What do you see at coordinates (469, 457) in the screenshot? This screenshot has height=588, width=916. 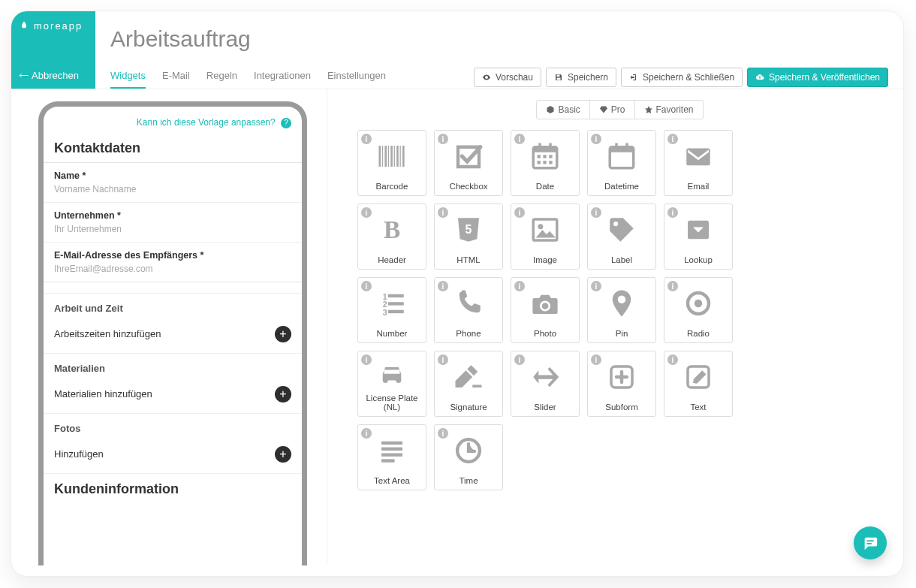 I see `widget-tile-time: iTime` at bounding box center [469, 457].